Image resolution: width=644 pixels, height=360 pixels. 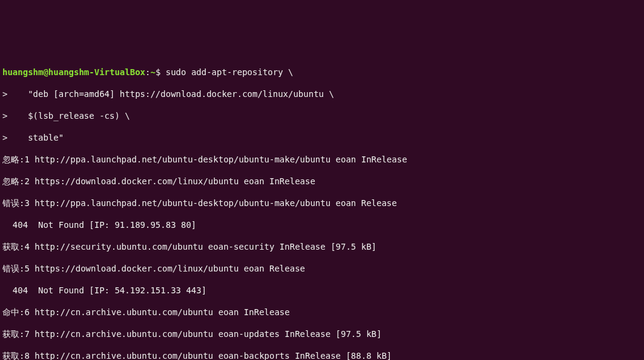 I want to click on output-line: 命中:6 http://cn.archive.ubuntu.com/ubuntu…, so click(x=322, y=312).